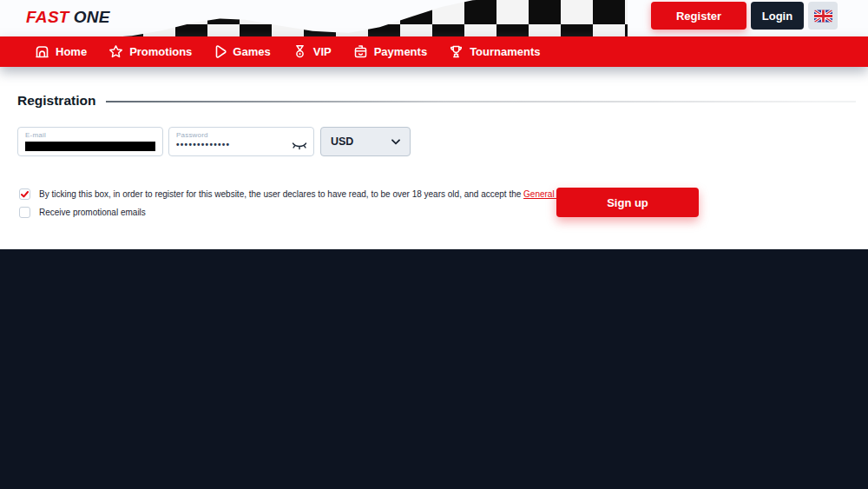  Describe the element at coordinates (203, 144) in the screenshot. I see `password-masked-value: •••••••••••••` at that location.